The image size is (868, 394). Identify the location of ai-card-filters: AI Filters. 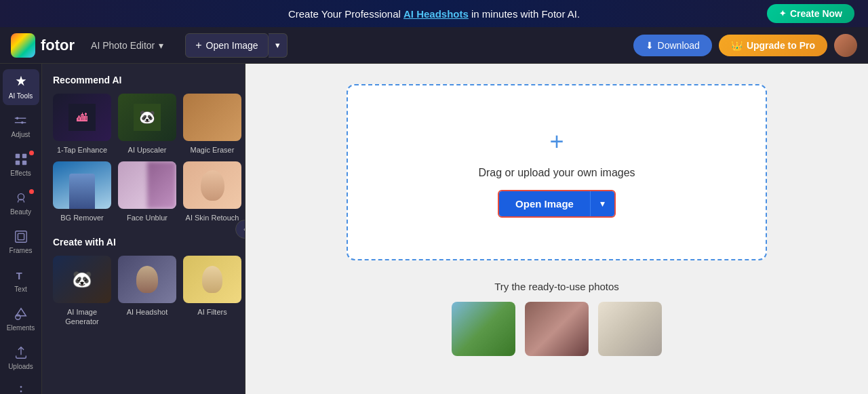
(212, 292).